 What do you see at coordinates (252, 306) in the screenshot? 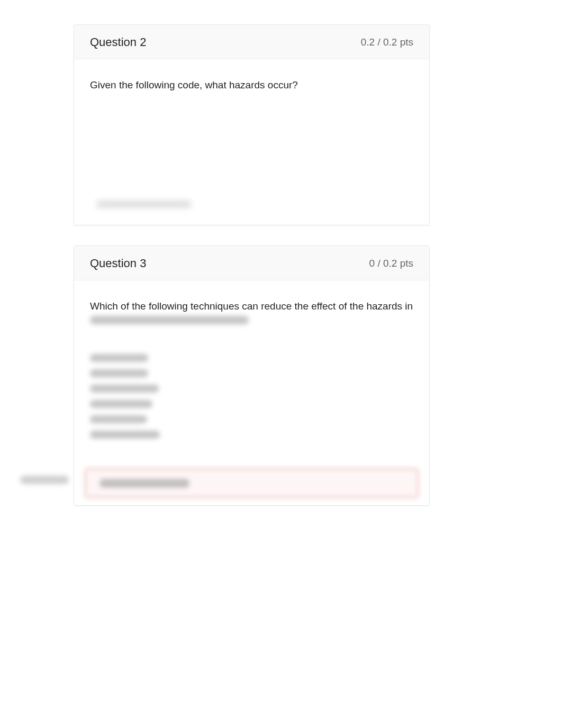
I see `question-prompt-3: Which of the following techniques can re…` at bounding box center [252, 306].